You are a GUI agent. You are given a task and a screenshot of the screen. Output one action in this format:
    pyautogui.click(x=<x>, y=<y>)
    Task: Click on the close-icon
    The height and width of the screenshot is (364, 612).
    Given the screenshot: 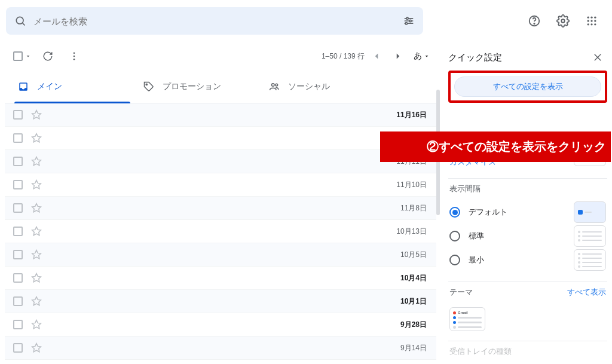 What is the action you would take?
    pyautogui.click(x=598, y=57)
    